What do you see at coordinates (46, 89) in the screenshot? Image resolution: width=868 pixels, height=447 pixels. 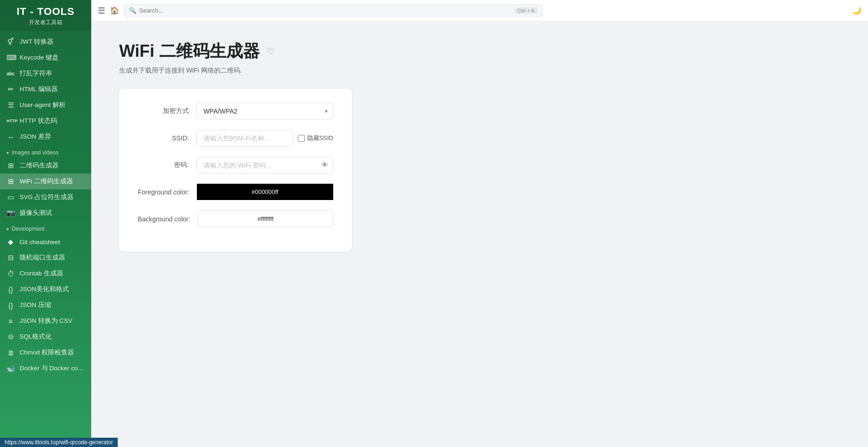 I see `sidebar-item-html-editor: ✏ HTML 编辑器` at bounding box center [46, 89].